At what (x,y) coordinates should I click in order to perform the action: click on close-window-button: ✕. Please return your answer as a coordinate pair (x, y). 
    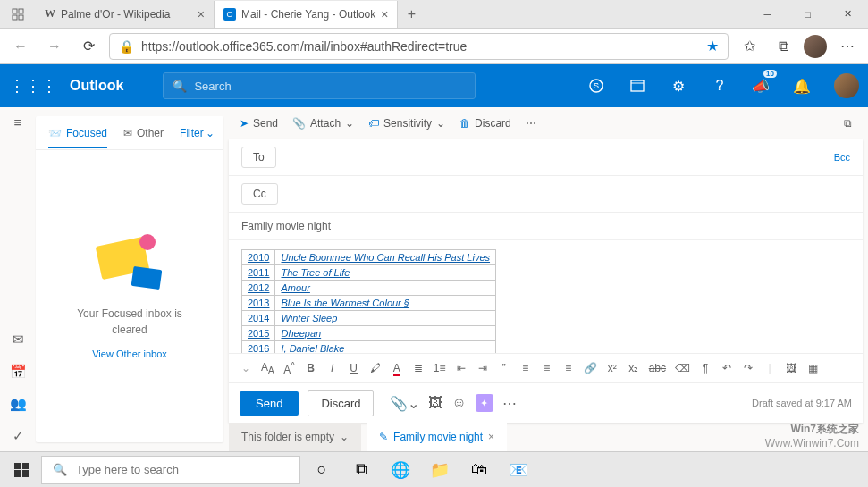
    Looking at the image, I should click on (847, 14).